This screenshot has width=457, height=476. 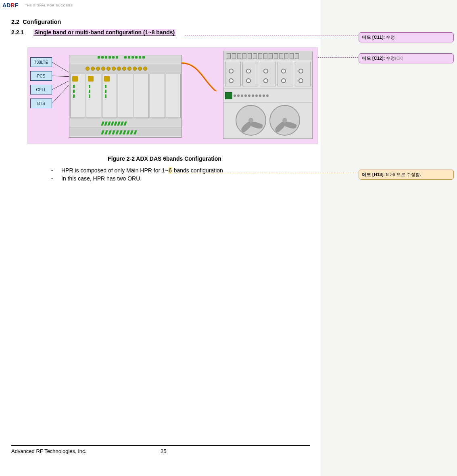 I want to click on comment-bubble: 메모 [C12]: 수정(CK), so click(x=406, y=58).